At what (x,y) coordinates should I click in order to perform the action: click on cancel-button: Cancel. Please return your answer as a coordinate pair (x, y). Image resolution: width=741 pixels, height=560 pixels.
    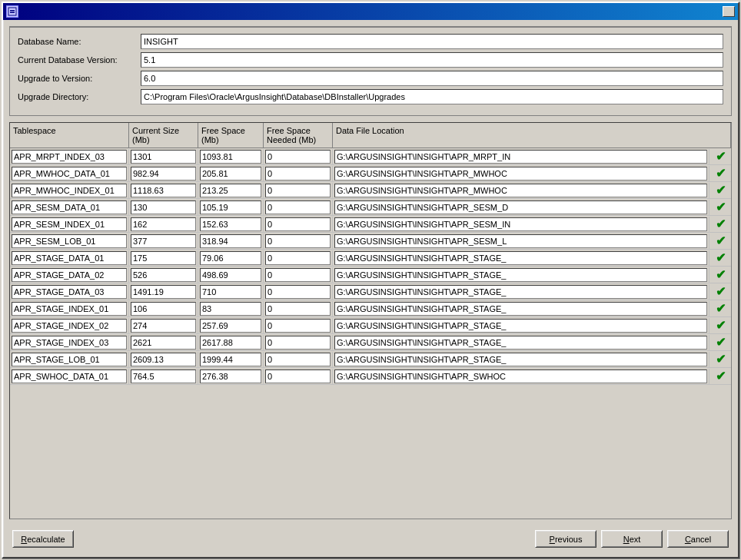
    Looking at the image, I should click on (698, 539).